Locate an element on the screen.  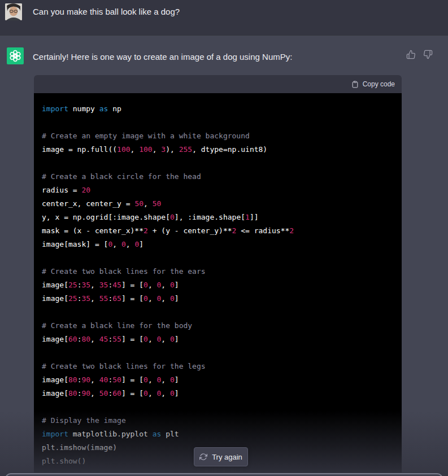
code-line: image[mask] = [0, 0, 0] is located at coordinates (218, 244).